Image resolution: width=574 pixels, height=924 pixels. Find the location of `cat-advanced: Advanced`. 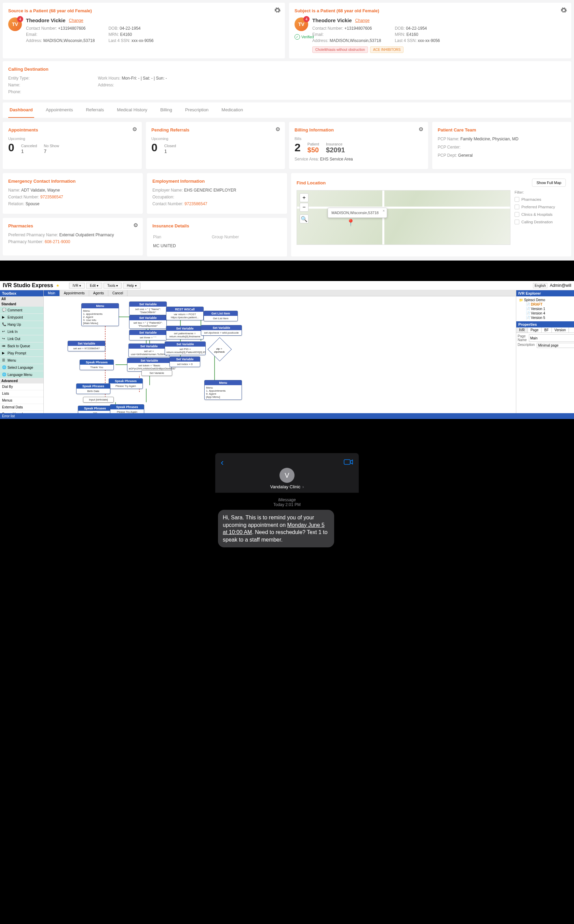

cat-advanced: Advanced is located at coordinates (22, 381).